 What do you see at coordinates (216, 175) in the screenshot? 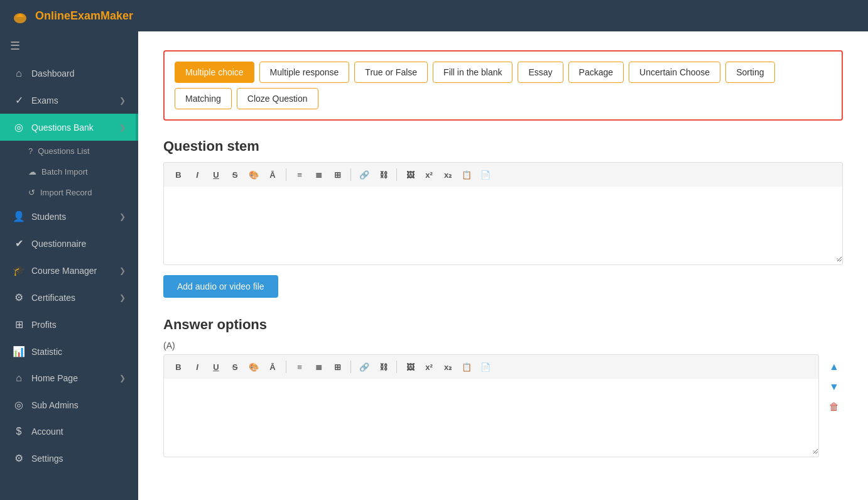
I see `tb-underline: U` at bounding box center [216, 175].